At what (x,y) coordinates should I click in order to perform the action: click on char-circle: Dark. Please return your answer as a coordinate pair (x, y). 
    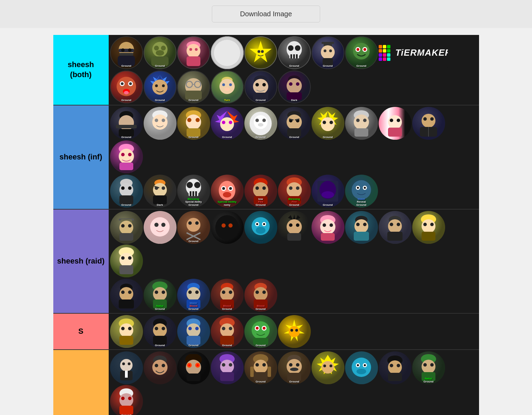
    Looking at the image, I should click on (160, 191).